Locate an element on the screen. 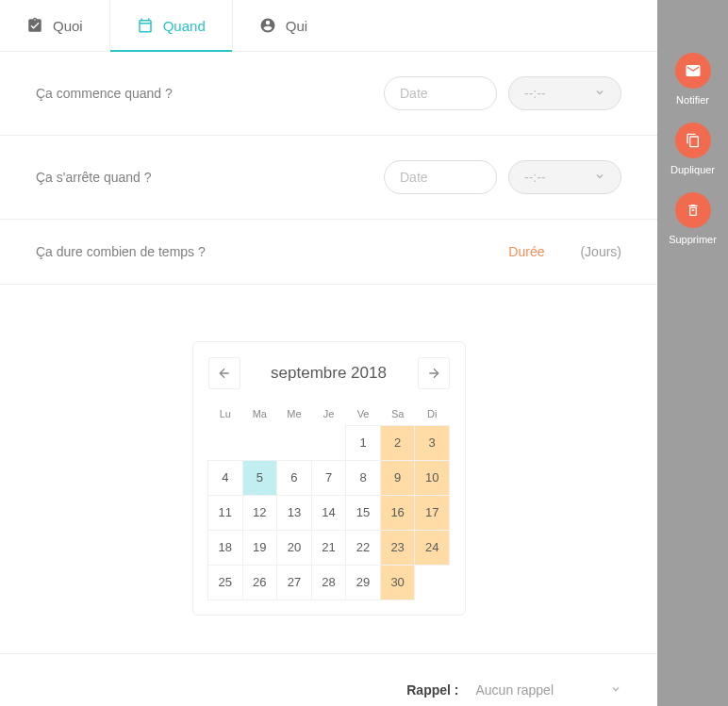 Image resolution: width=728 pixels, height=706 pixels. row-duration: Ça dure combien de temps ? Durée (Jours) is located at coordinates (328, 253).